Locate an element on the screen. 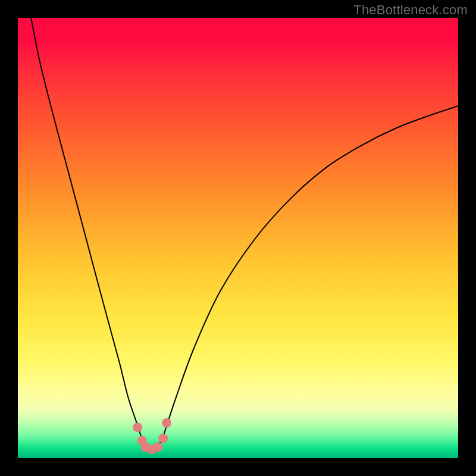 The width and height of the screenshot is (476, 476). watermark-text: TheBottleneck.com is located at coordinates (411, 10).